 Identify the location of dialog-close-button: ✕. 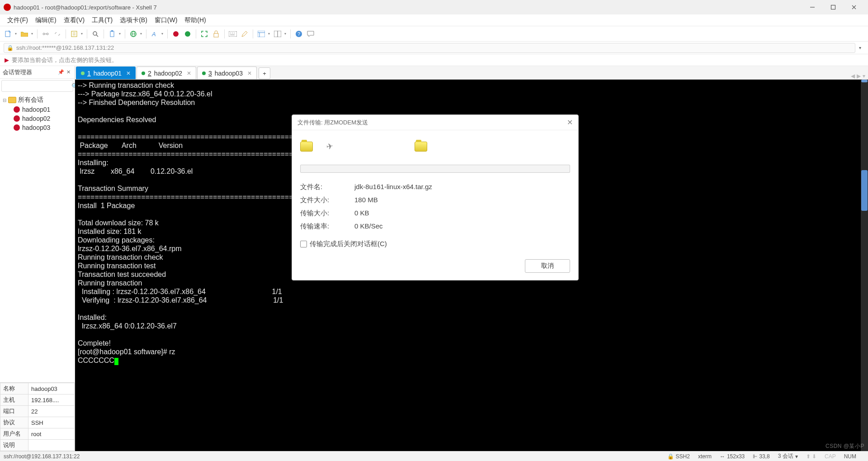
(570, 122).